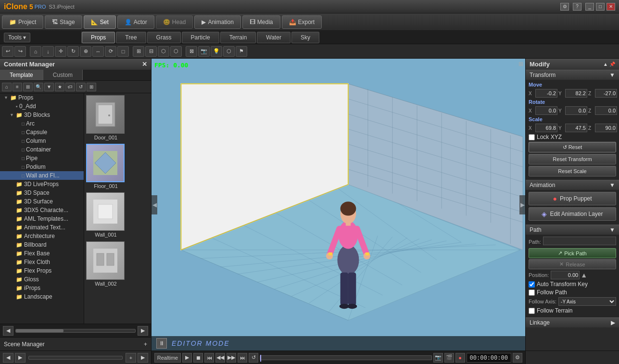  Describe the element at coordinates (42, 210) in the screenshot. I see `tree-item-3dx5char: 📁 3DX5 Characte...` at that location.